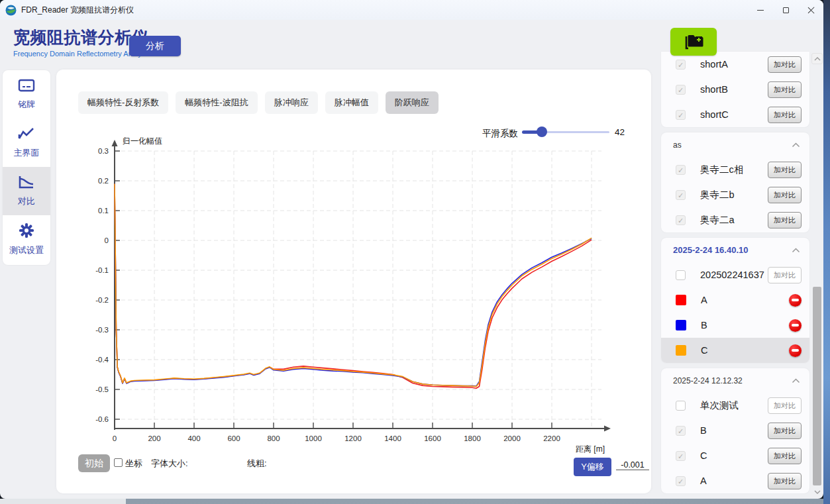 The height and width of the screenshot is (504, 830). Describe the element at coordinates (735, 144) in the screenshot. I see `group-header: as` at that location.